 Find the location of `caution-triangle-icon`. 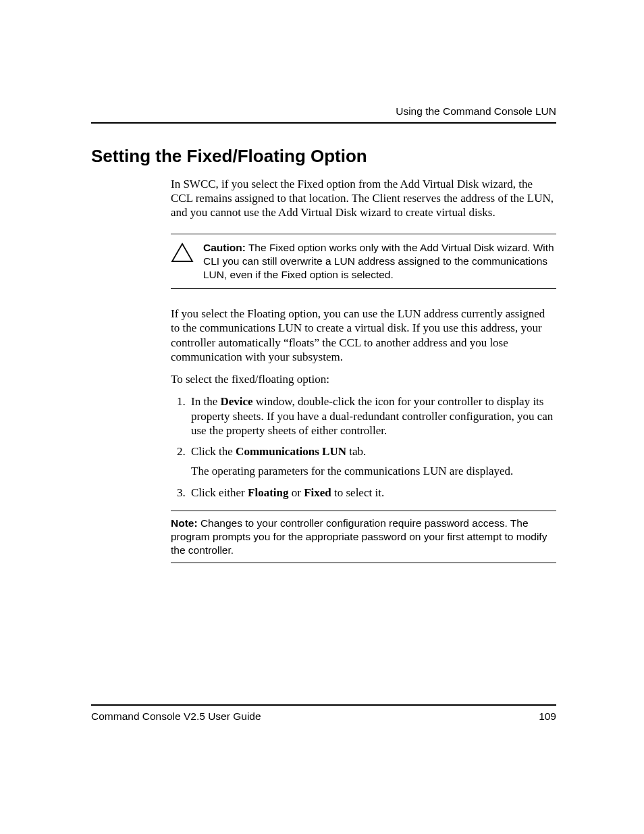

caution-triangle-icon is located at coordinates (182, 254).